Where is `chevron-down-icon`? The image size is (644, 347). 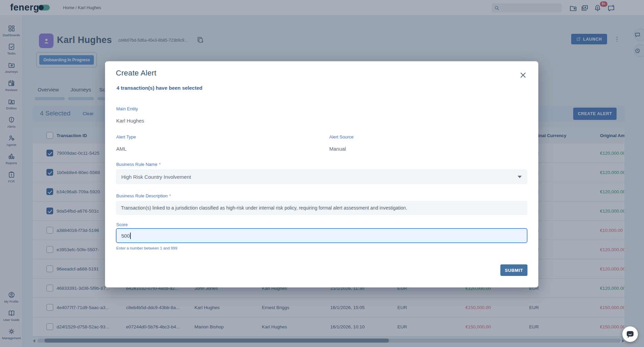 chevron-down-icon is located at coordinates (520, 177).